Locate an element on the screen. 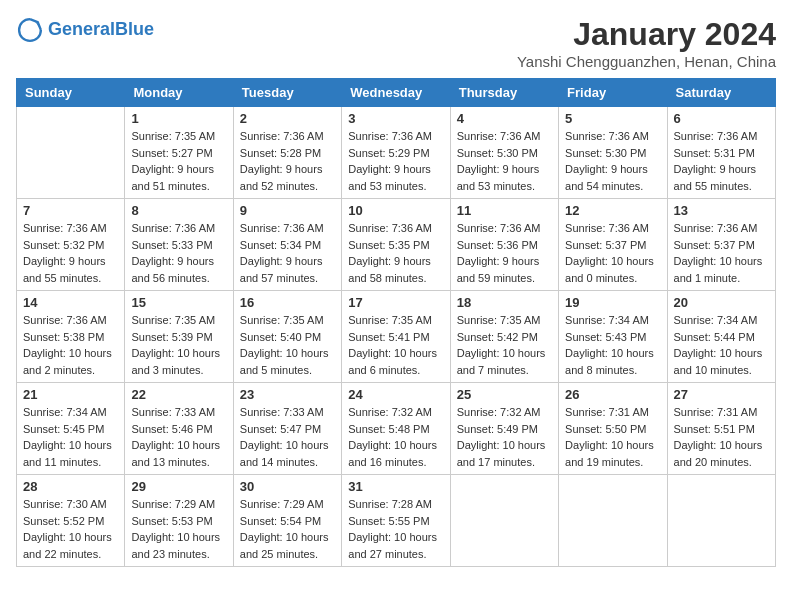 This screenshot has height=612, width=792. day-info: Sunrise: 7:35 AM Sunset: 5:41 PM Dayligh… is located at coordinates (396, 345).